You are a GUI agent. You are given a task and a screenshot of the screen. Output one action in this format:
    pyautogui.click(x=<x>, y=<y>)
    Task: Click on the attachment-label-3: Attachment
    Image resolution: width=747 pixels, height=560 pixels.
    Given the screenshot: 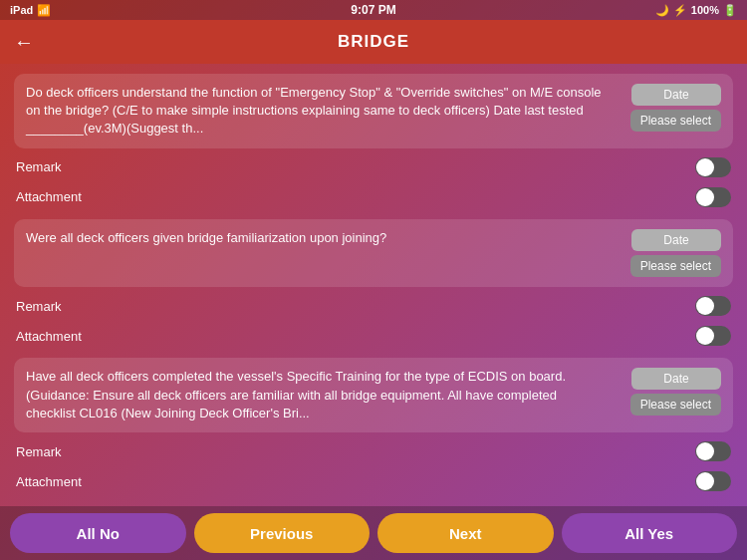 What is the action you would take?
    pyautogui.click(x=49, y=482)
    